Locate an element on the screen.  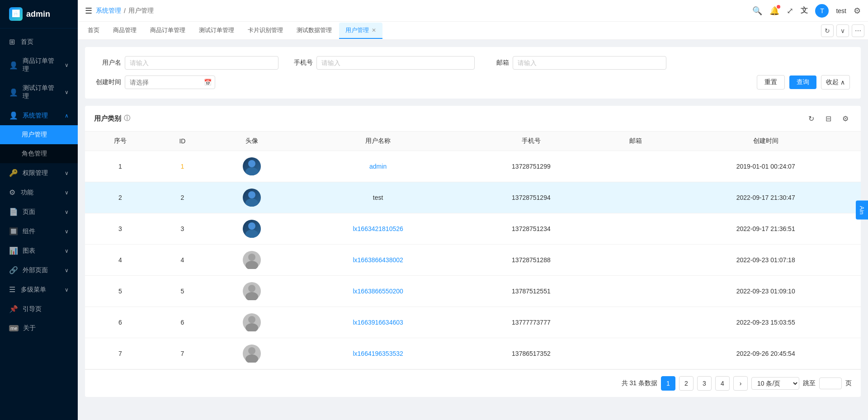
tab-test-data: 测试数据管理 is located at coordinates (314, 31).